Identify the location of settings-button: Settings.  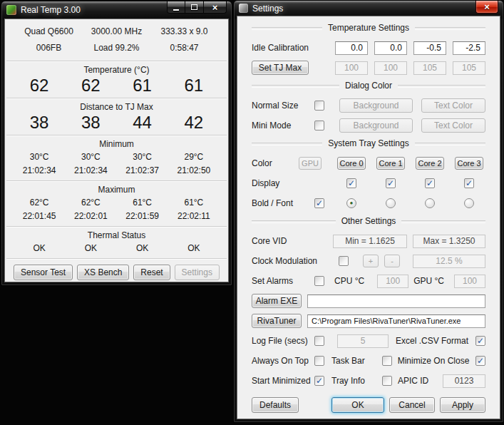
(197, 272).